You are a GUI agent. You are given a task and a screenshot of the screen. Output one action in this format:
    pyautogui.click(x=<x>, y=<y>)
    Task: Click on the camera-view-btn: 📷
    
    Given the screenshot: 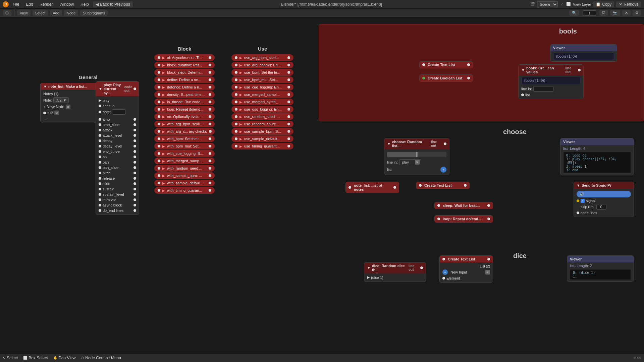 What is the action you would take?
    pyautogui.click(x=615, y=13)
    